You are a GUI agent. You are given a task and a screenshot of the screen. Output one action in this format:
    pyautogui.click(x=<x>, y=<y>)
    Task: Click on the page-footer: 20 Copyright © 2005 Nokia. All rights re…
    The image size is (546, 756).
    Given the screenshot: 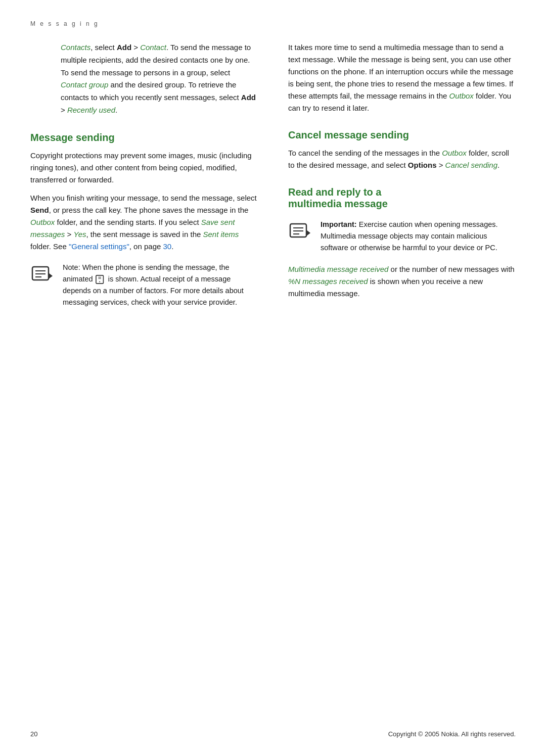 What is the action you would take?
    pyautogui.click(x=273, y=734)
    